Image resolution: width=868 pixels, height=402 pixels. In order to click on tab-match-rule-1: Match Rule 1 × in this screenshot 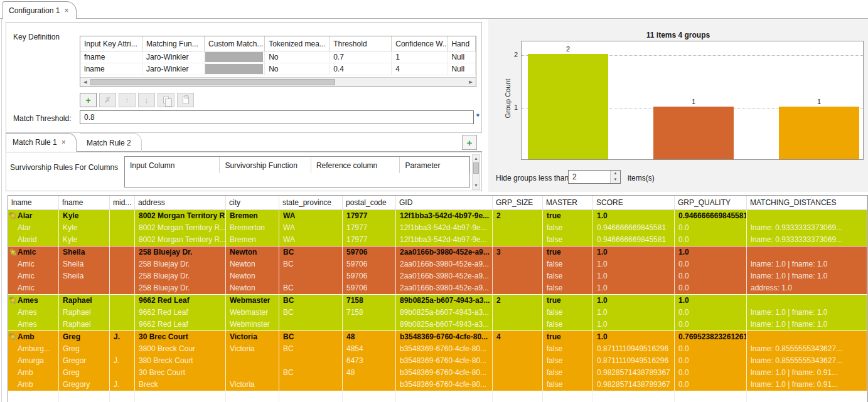, I will do `click(41, 142)`.